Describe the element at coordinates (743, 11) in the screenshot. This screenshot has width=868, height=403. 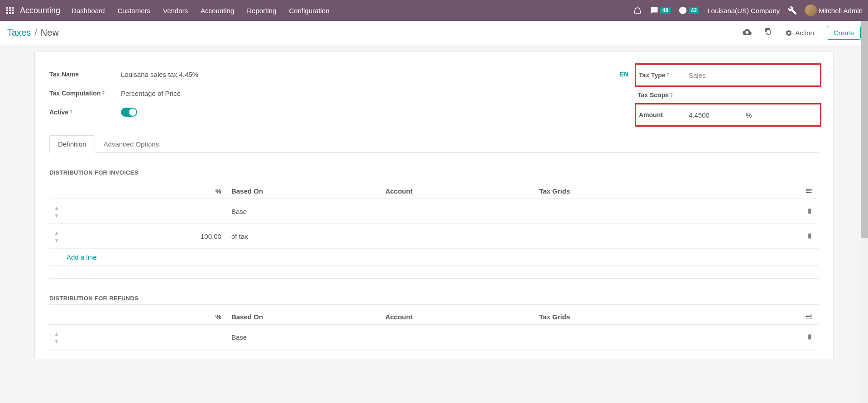
I see `company-switcher: Louisana(US) Company` at that location.